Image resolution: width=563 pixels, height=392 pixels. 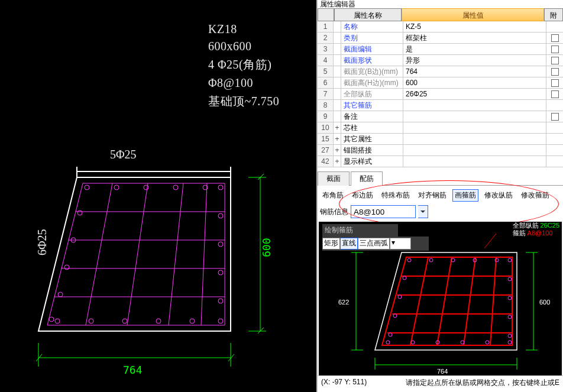 What do you see at coordinates (440, 27) in the screenshot?
I see `prop-row: 1名称KZ-5` at bounding box center [440, 27].